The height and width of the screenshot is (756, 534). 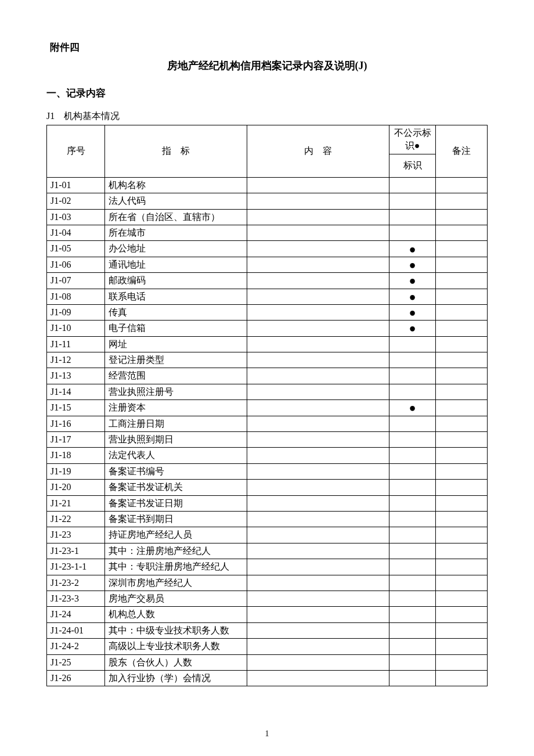 I want to click on table-row: J1-23-2深圳市房地产经纪人, so click(x=267, y=583).